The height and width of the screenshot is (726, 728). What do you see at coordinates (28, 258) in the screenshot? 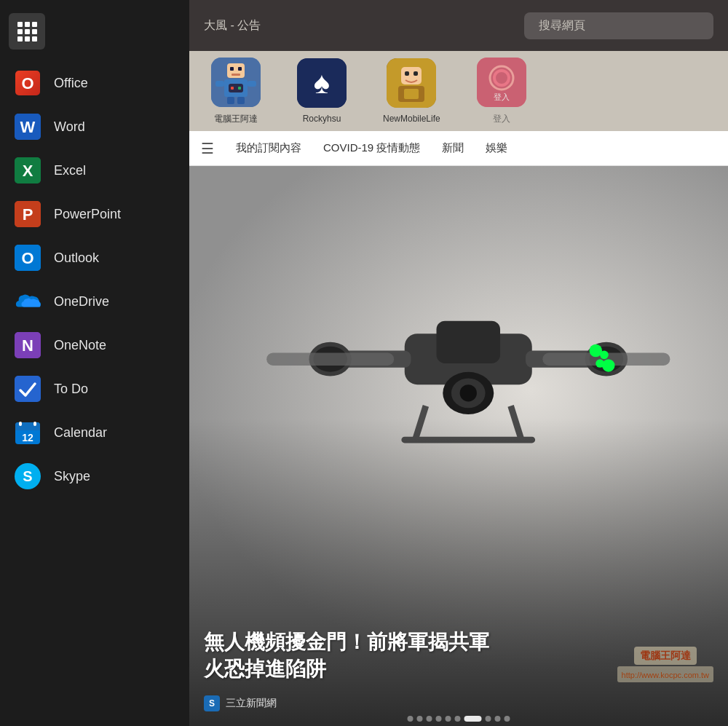
I see `outlook-icon: O` at bounding box center [28, 258].